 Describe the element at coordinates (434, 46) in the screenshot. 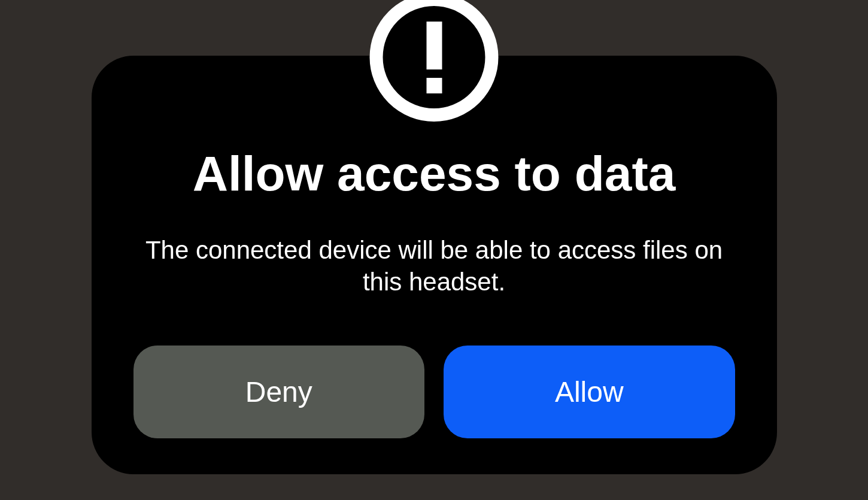

I see `exclamation-bar` at that location.